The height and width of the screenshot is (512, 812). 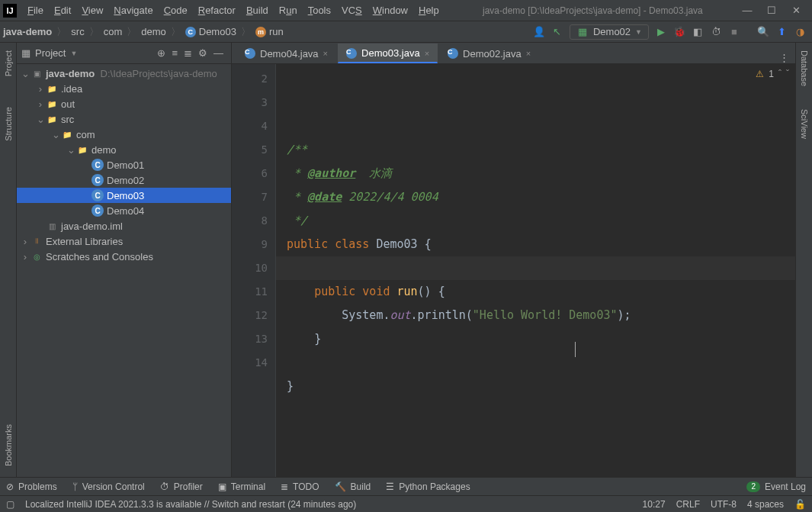 What do you see at coordinates (52, 119) in the screenshot?
I see `source-folder-icon: 📁` at bounding box center [52, 119].